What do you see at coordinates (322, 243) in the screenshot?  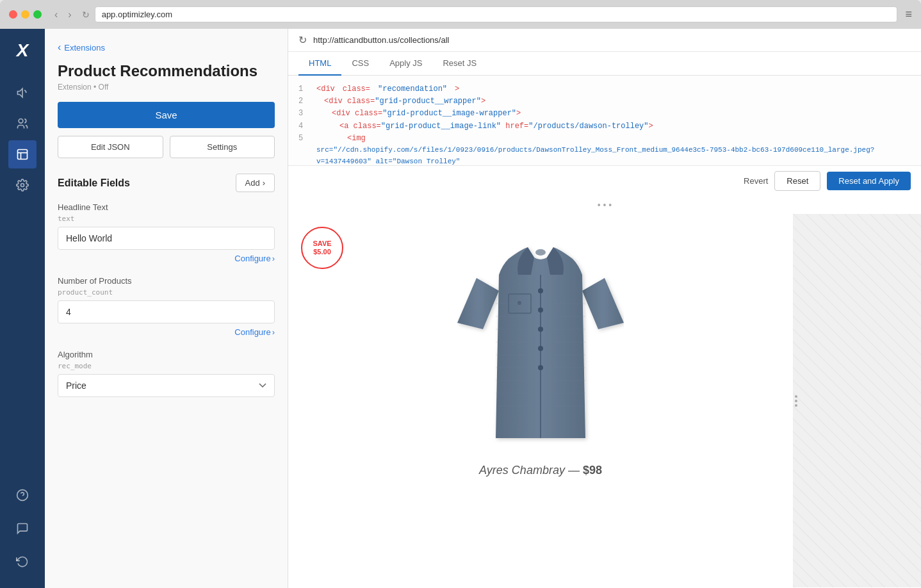 I see `save-badge-line1: SAVE` at bounding box center [322, 243].